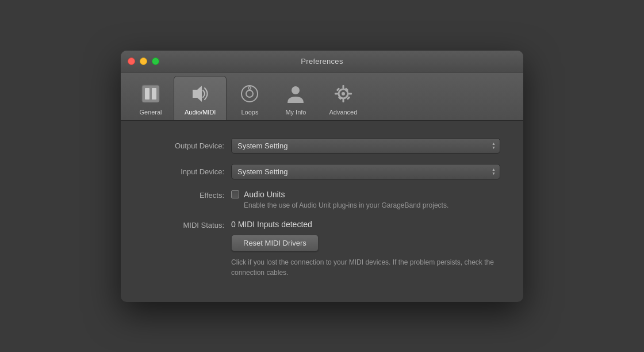 This screenshot has width=644, height=352. Describe the element at coordinates (322, 200) in the screenshot. I see `effects-row: Effects: Audio Units Enable the use of A…` at that location.